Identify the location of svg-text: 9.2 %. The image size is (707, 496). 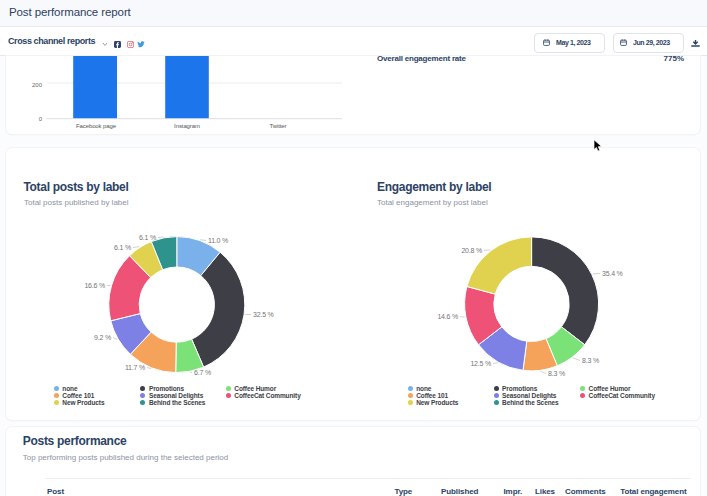
(102, 338).